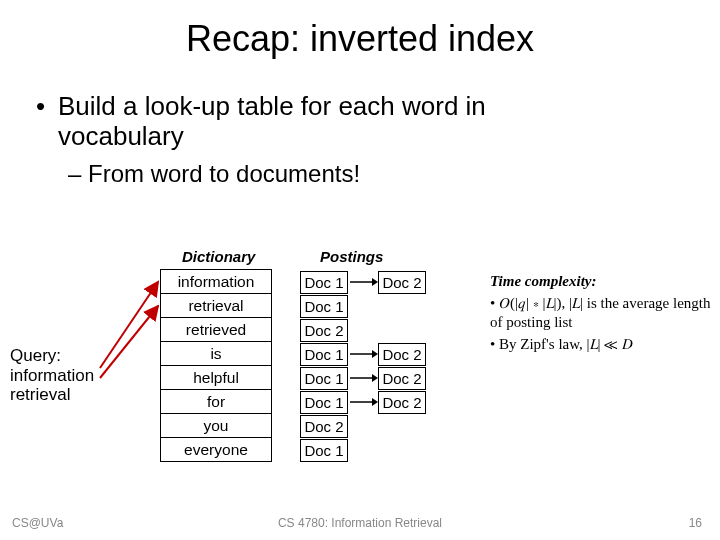  I want to click on dict-cell: retrieval, so click(216, 306).